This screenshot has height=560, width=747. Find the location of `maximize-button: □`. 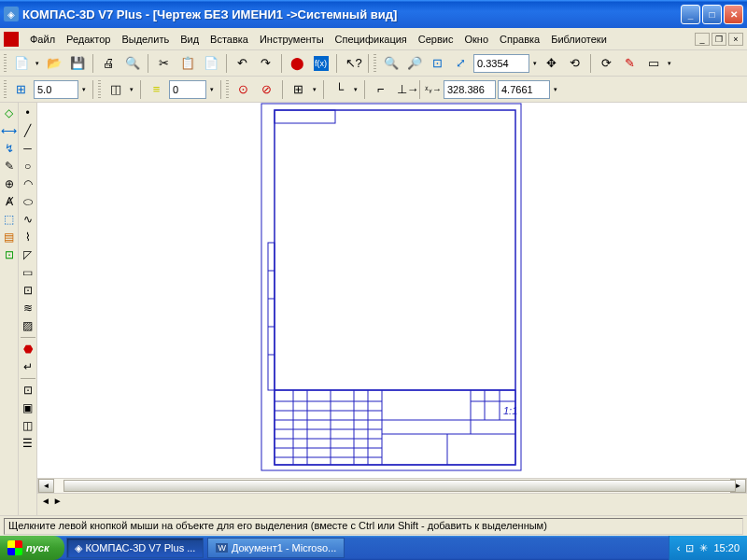

maximize-button: □ is located at coordinates (712, 15).